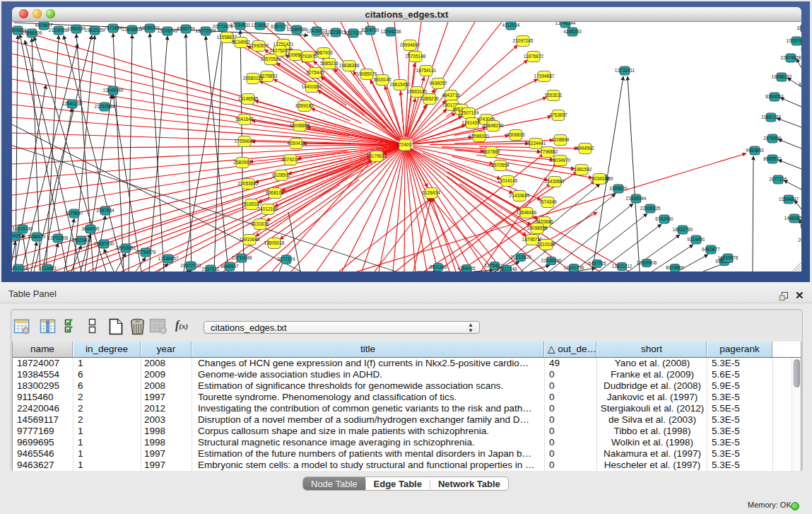 Image resolution: width=812 pixels, height=514 pixels. Describe the element at coordinates (249, 99) in the screenshot. I see `svg-text: 13146585` at that location.